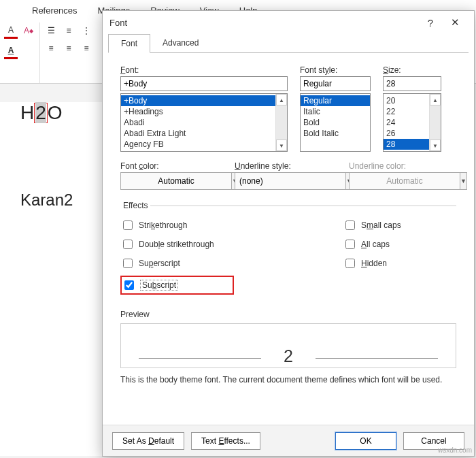 Image resolution: width=476 pixels, height=458 pixels. I want to click on list-item: Agency FB, so click(199, 144).